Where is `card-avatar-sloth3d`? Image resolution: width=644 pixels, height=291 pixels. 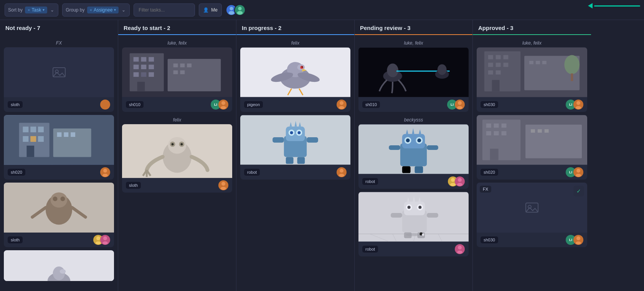 card-avatar-sloth3d is located at coordinates (223, 185).